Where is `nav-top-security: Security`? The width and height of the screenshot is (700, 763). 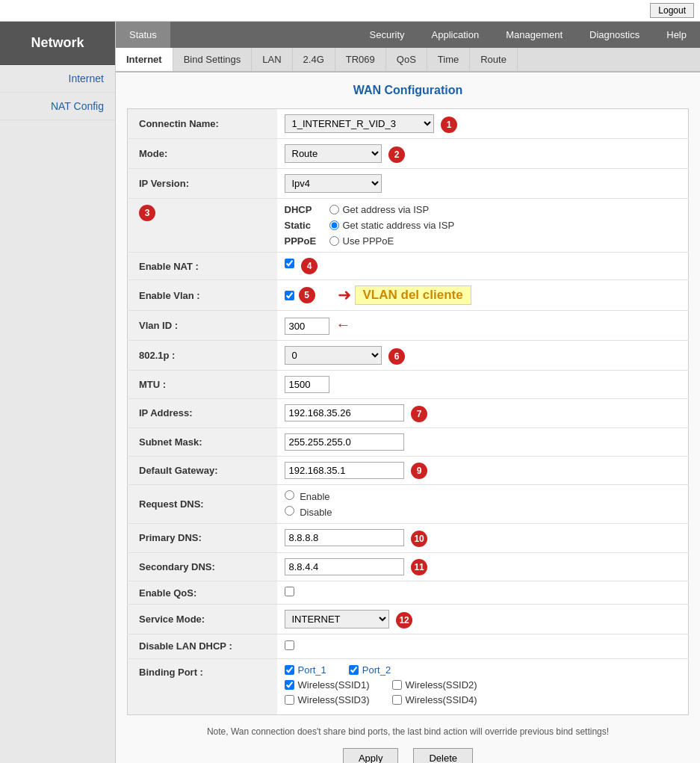 nav-top-security: Security is located at coordinates (387, 34).